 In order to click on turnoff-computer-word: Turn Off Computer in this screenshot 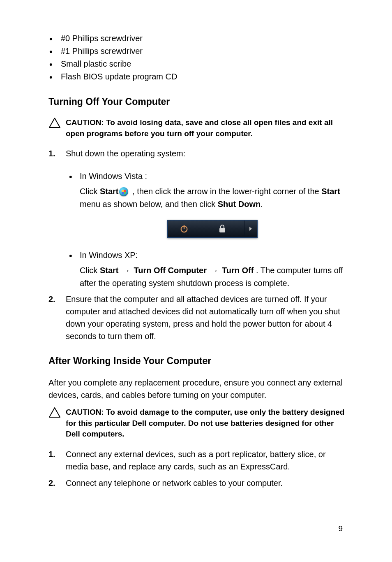, I will do `click(170, 270)`.